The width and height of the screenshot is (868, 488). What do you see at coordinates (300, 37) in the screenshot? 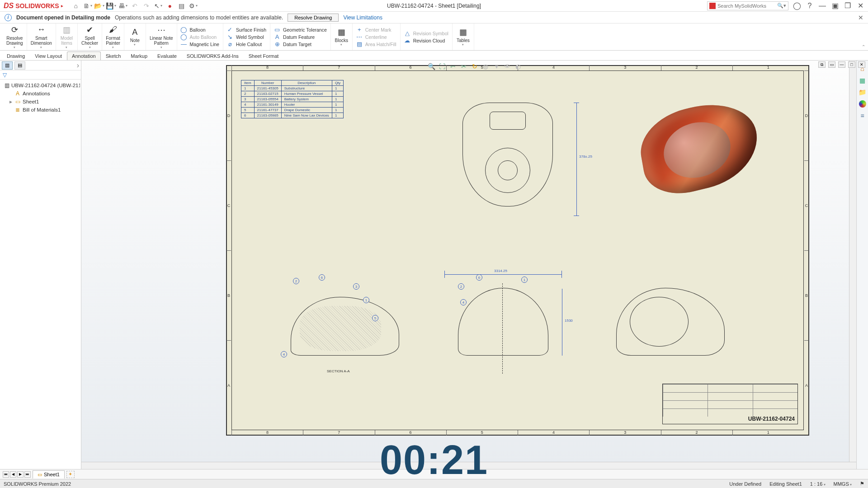
I see `ribbon-datum-feature: ADatum Feature` at bounding box center [300, 37].